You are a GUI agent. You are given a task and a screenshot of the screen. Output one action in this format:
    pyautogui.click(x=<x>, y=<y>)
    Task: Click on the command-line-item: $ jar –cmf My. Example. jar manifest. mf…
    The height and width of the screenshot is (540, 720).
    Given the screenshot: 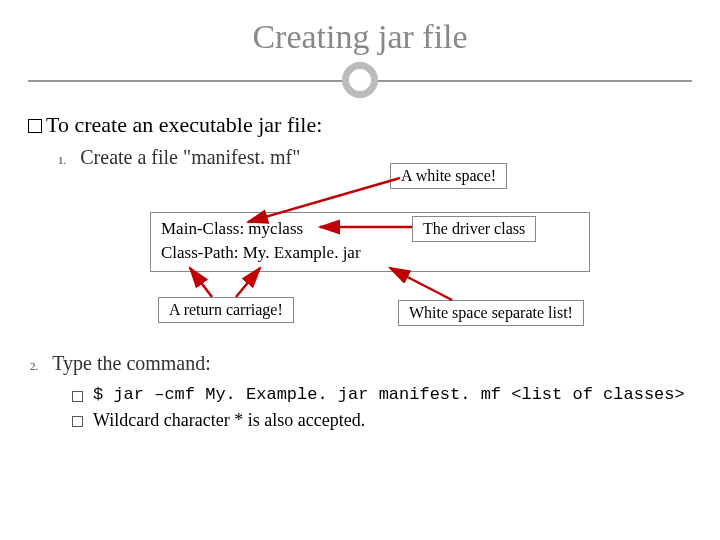 What is the action you would take?
    pyautogui.click(x=382, y=394)
    